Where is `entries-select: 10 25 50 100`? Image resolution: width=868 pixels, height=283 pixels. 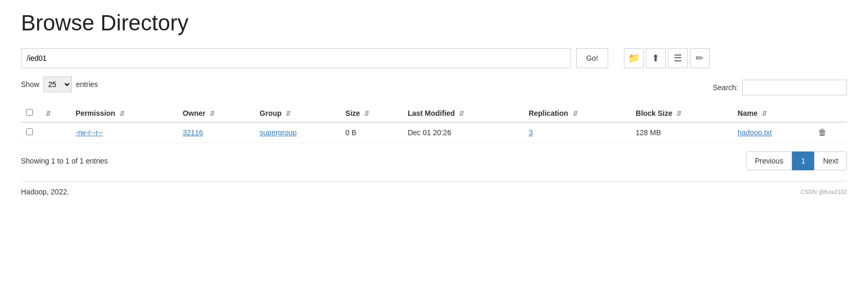
entries-select: 10 25 50 100 is located at coordinates (58, 84).